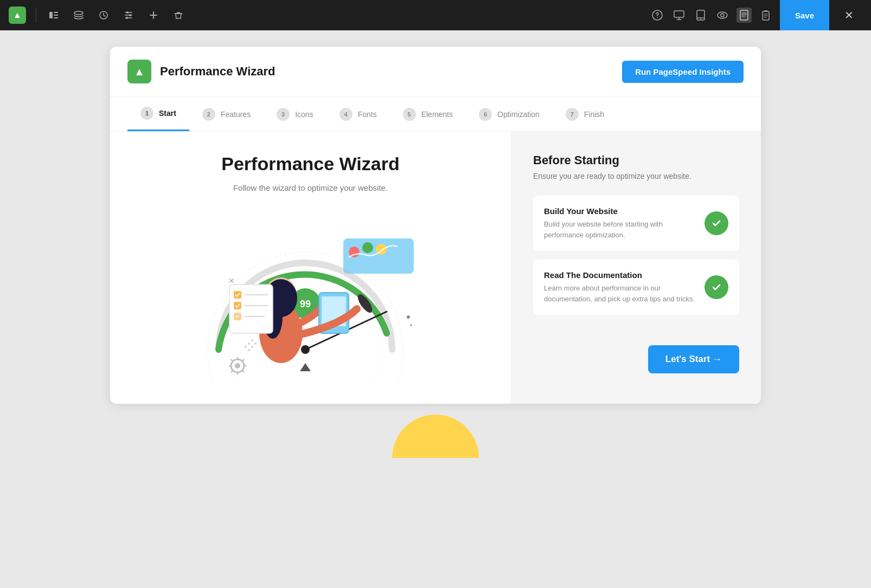 This screenshot has height=588, width=871. Describe the element at coordinates (722, 15) in the screenshot. I see `preview-icon` at that location.